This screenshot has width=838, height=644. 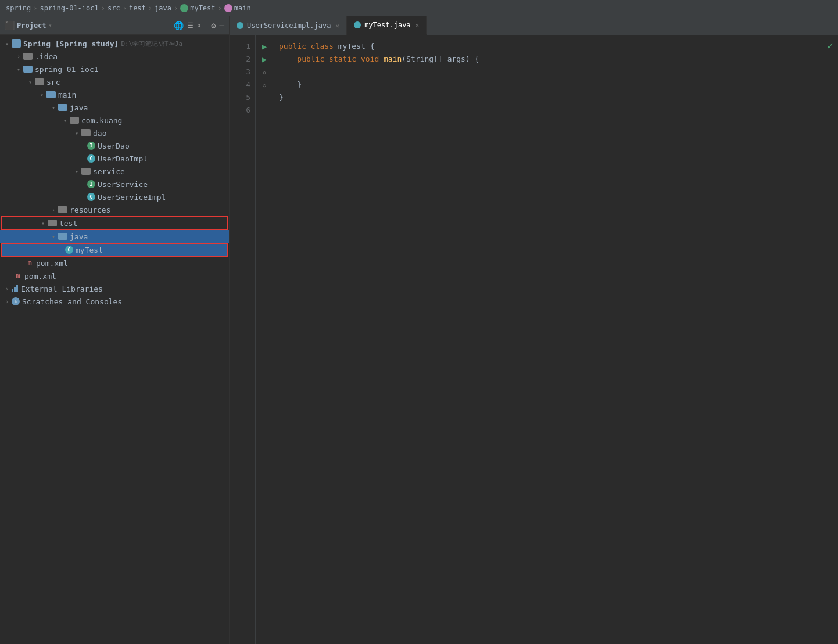 What do you see at coordinates (338, 26) in the screenshot?
I see `tab-userserviceimpl-close: ✕` at bounding box center [338, 26].